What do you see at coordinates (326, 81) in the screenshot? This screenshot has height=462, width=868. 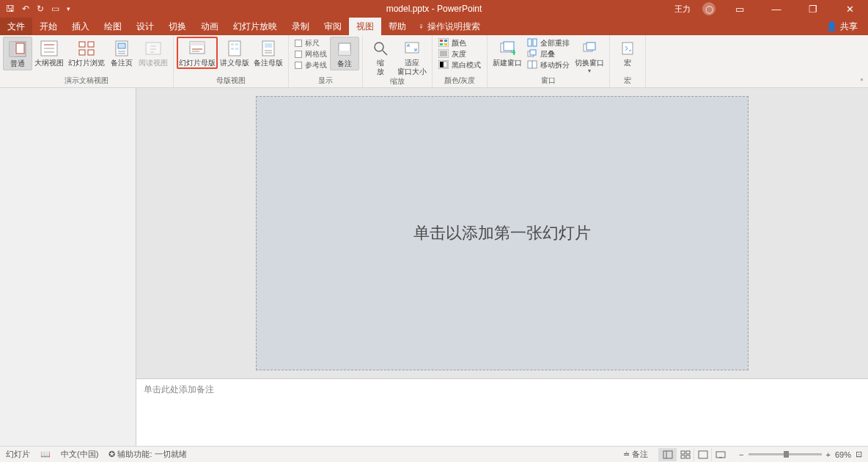 I see `group-label-show: 显示` at bounding box center [326, 81].